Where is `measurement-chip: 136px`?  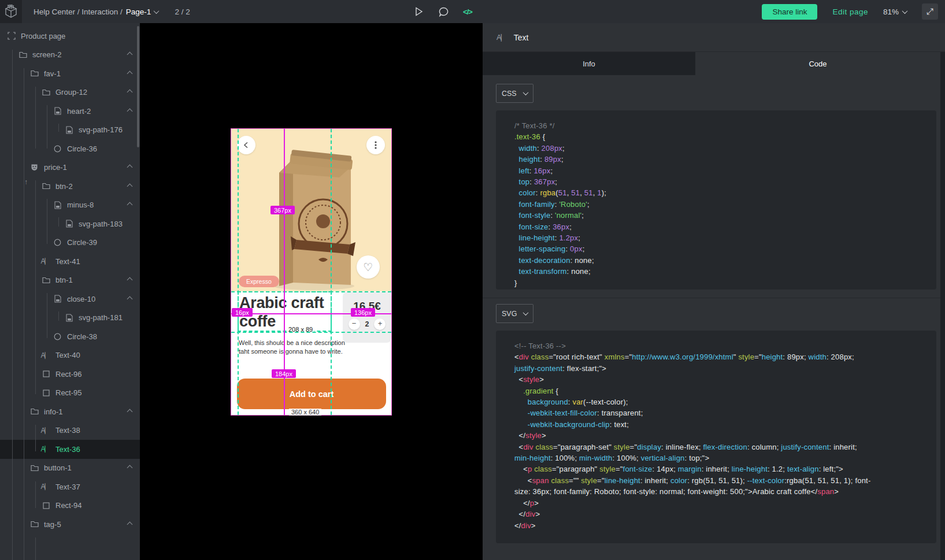
measurement-chip: 136px is located at coordinates (363, 312).